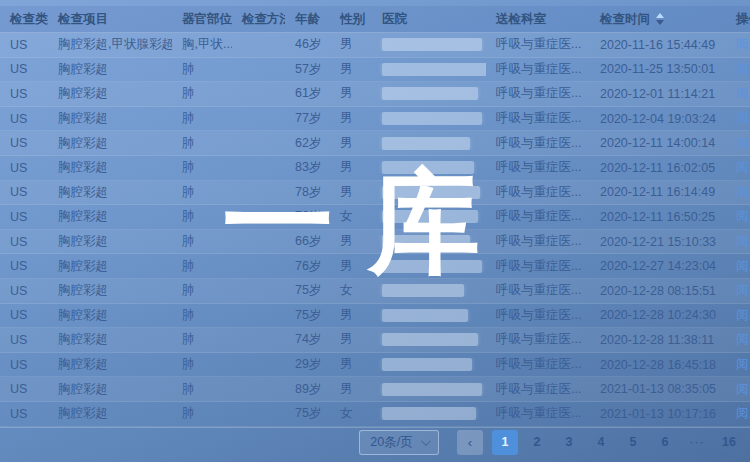  I want to click on cell-gender: 女, so click(351, 290).